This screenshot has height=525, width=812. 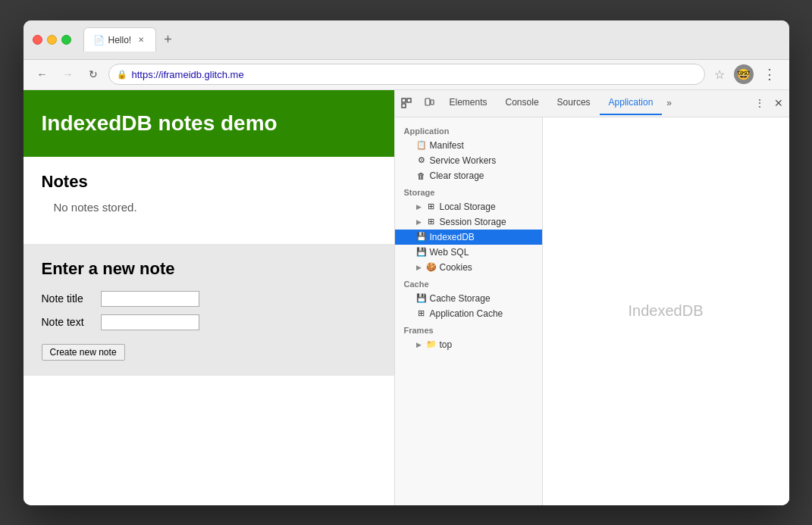 I want to click on tab-title: Hello!, so click(x=120, y=40).